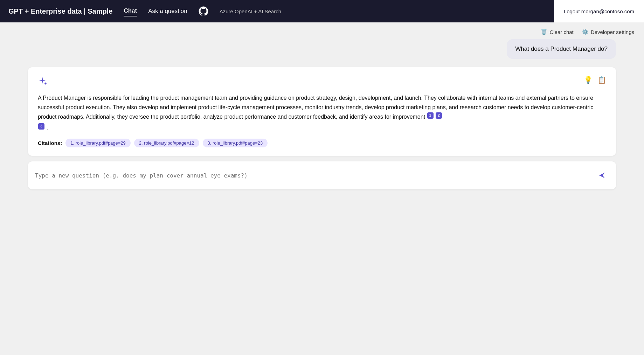 The height and width of the screenshot is (355, 644). Describe the element at coordinates (43, 81) in the screenshot. I see `ai-icon-container` at that location.